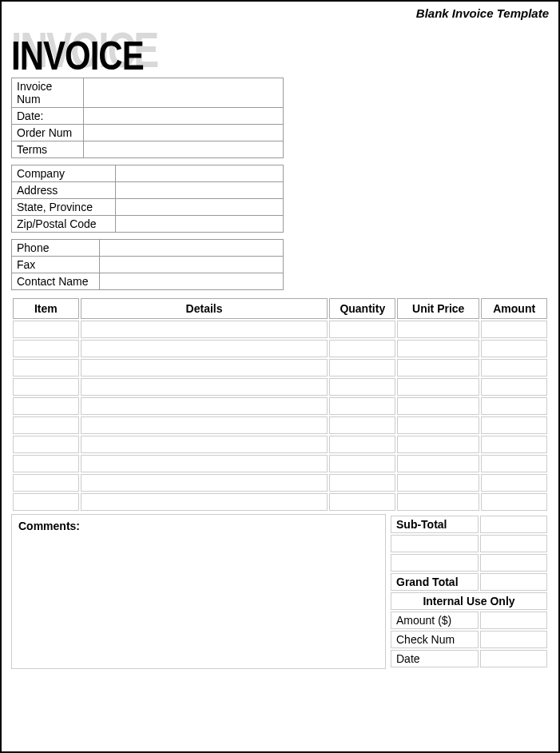 The height and width of the screenshot is (753, 560). What do you see at coordinates (435, 563) in the screenshot?
I see `totals-blank2-label` at bounding box center [435, 563].